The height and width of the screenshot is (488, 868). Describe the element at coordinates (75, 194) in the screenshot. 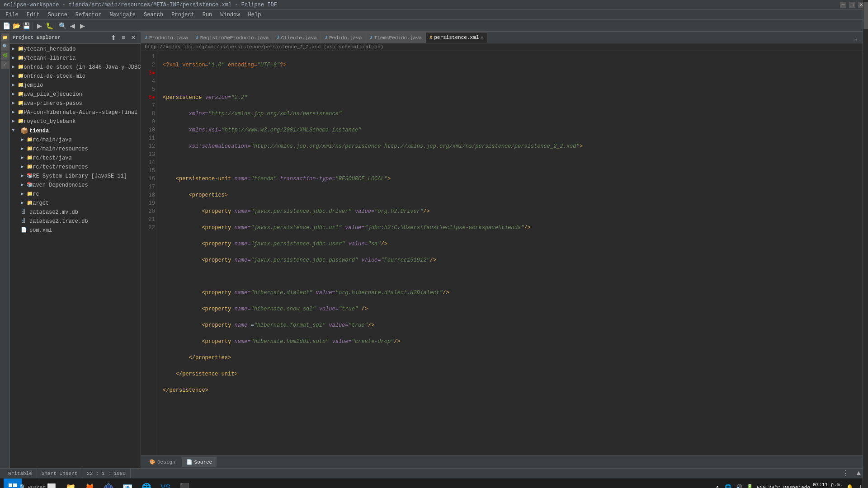

I see `tree-item-src: ▶ 📁 src` at that location.